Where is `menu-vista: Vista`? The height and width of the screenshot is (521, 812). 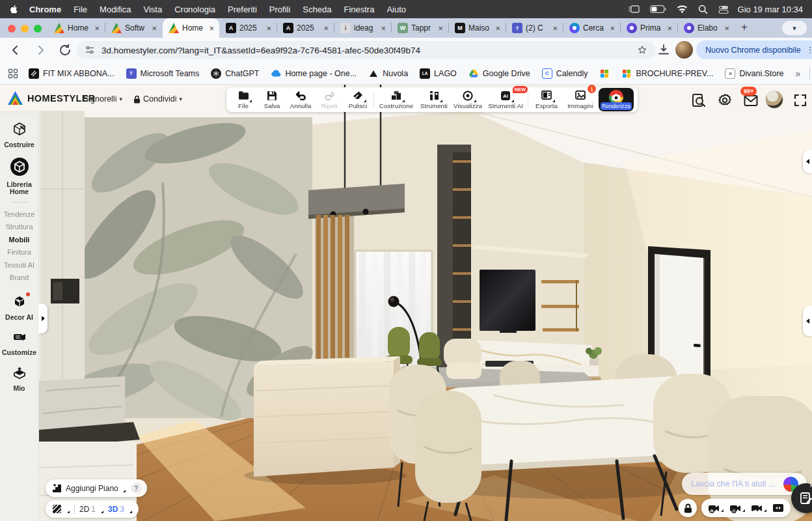 menu-vista: Vista is located at coordinates (154, 9).